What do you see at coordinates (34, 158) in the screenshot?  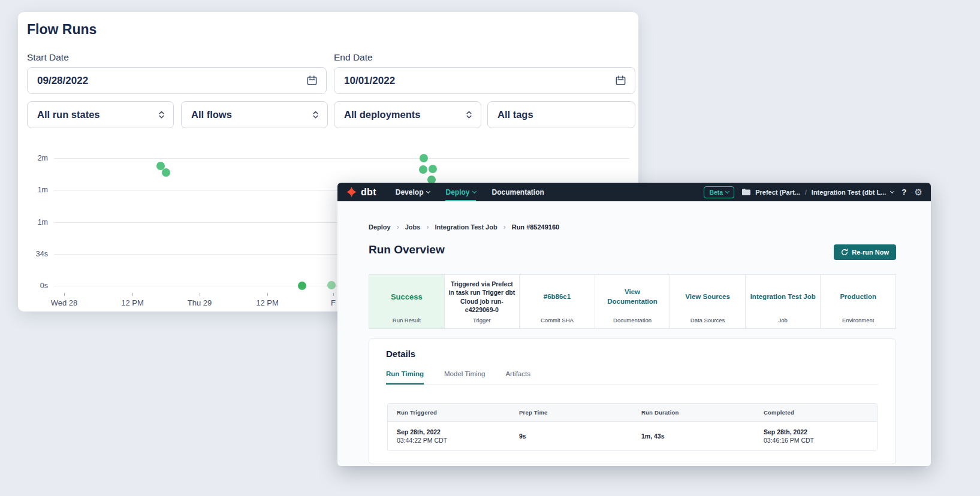 I see `y-axis-tick-label: 2m` at bounding box center [34, 158].